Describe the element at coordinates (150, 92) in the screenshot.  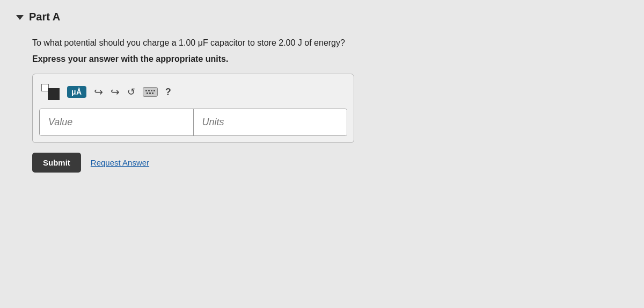
I see `keyboard-icon` at that location.